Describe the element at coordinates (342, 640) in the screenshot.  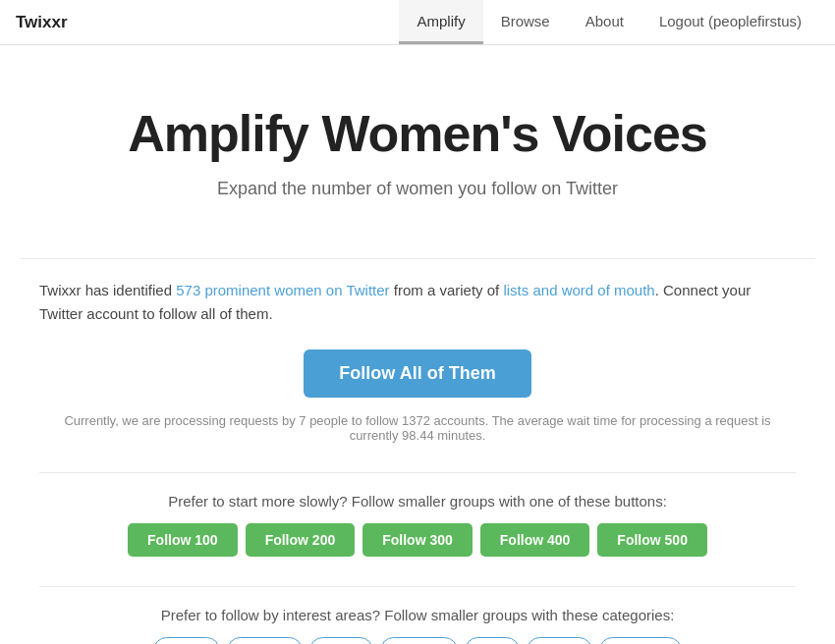
I see `category-tag-author: author` at that location.